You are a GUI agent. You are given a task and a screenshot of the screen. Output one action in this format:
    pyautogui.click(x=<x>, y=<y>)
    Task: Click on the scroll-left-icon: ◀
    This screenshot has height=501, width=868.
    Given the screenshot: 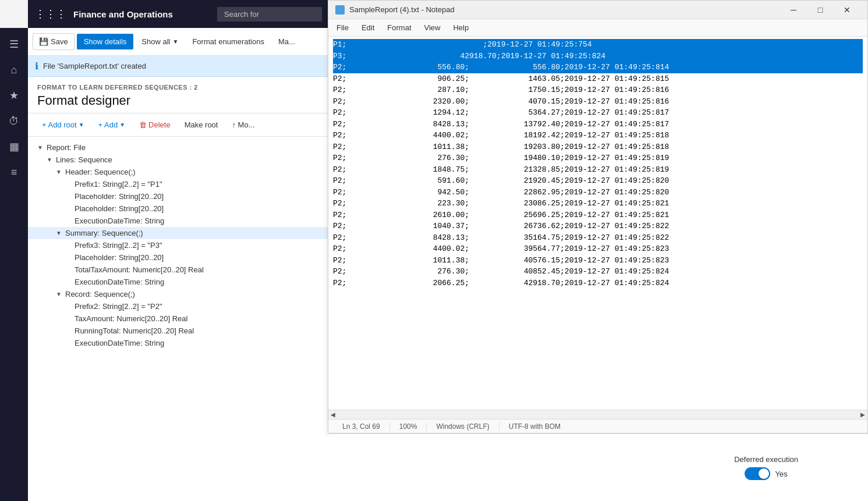 What is the action you would take?
    pyautogui.click(x=333, y=415)
    